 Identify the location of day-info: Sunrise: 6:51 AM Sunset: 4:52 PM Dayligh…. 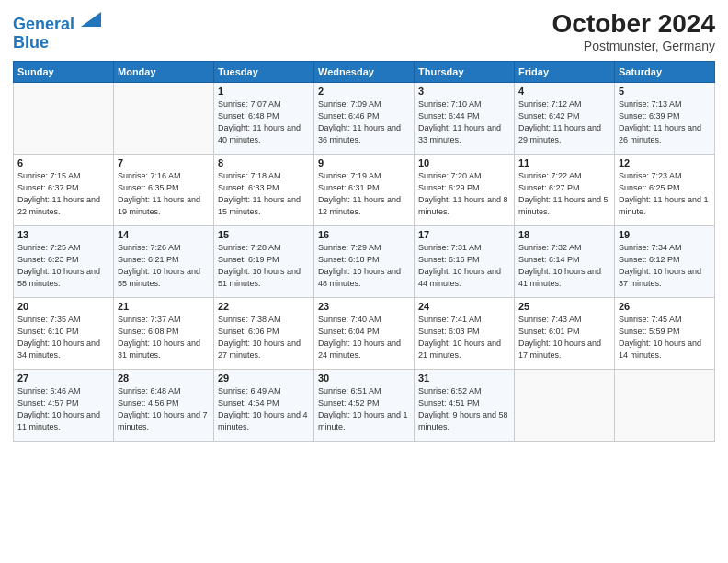
(364, 409).